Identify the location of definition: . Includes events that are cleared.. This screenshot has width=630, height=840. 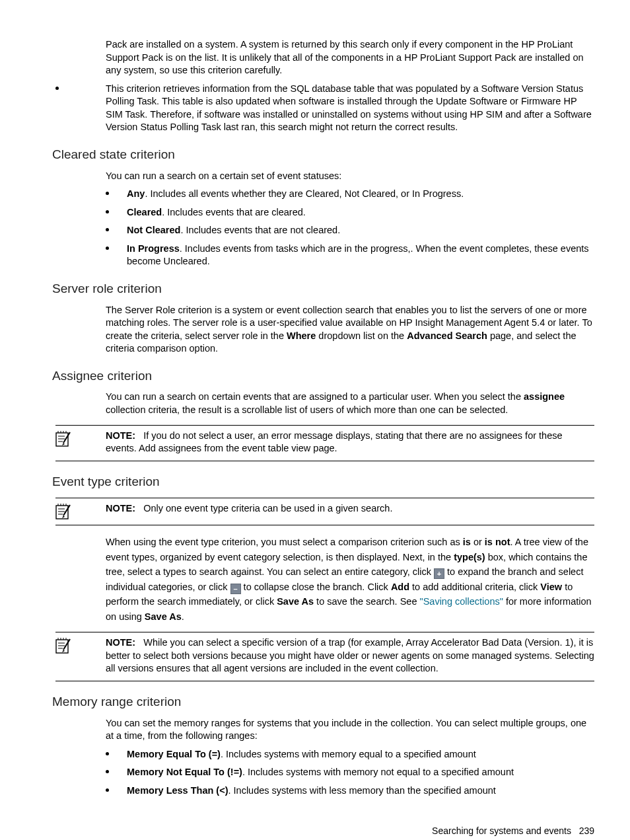
(234, 212).